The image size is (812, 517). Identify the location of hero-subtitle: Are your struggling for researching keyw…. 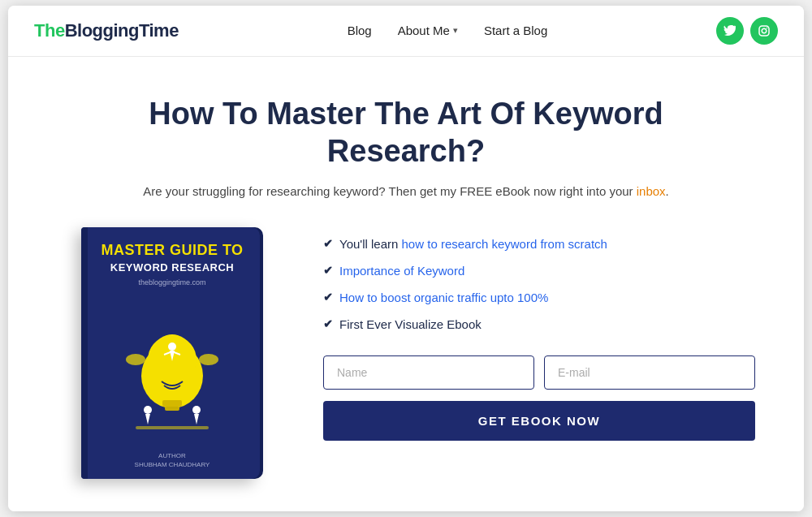
(406, 192).